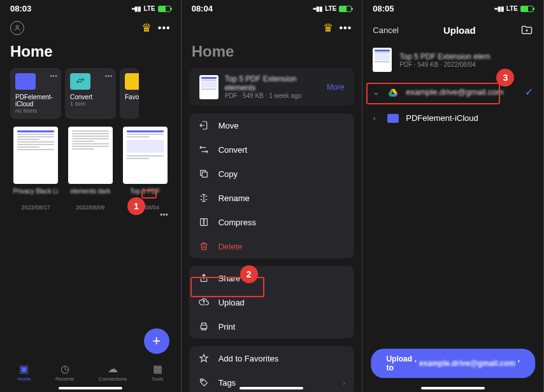  I want to click on home-icon: ▣, so click(24, 369).